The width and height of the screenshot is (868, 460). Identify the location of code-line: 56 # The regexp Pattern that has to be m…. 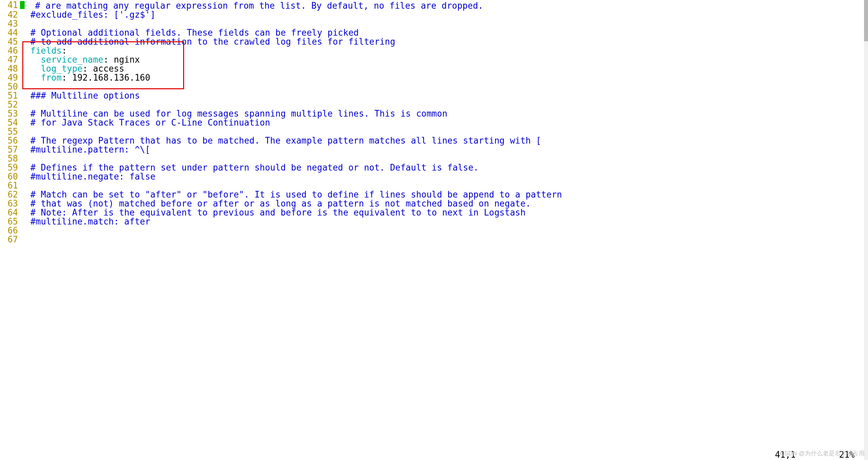
(434, 141).